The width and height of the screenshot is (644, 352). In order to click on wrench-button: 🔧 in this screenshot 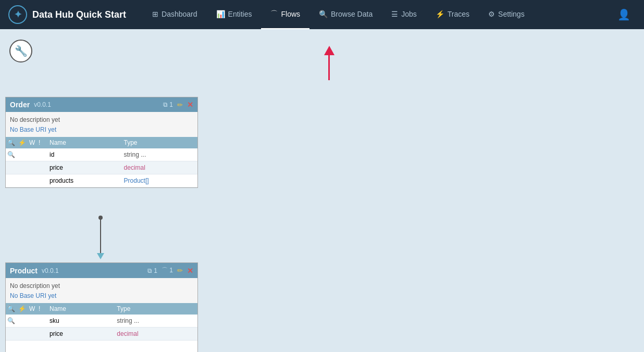, I will do `click(21, 51)`.